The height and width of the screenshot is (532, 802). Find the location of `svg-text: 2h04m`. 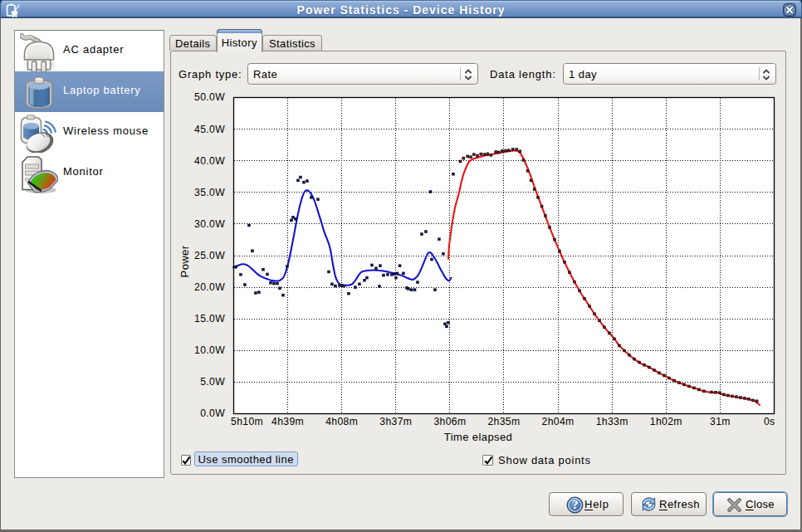

svg-text: 2h04m is located at coordinates (558, 422).